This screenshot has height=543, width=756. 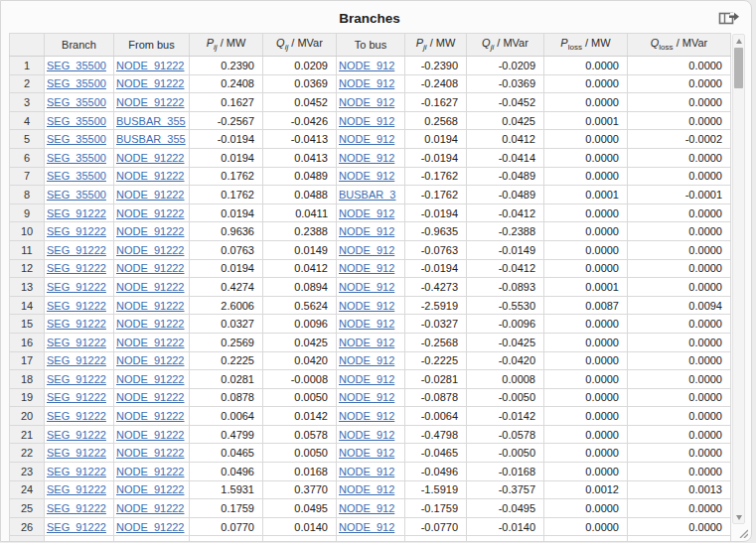 I want to click on pij-value: 0.0763, so click(x=227, y=250).